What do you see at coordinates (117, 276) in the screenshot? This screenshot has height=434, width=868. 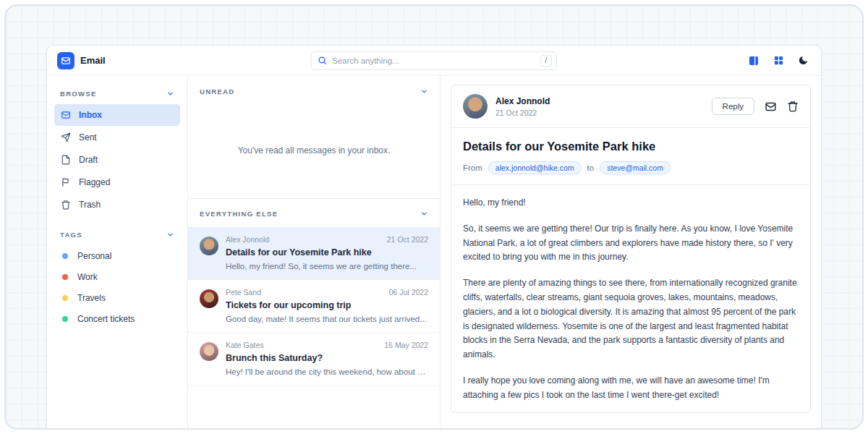 I see `tag-item-work: Work` at bounding box center [117, 276].